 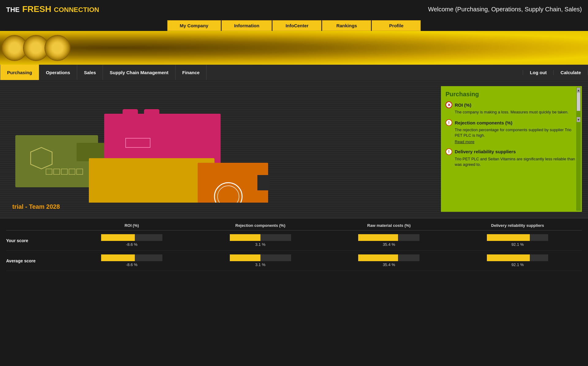 What do you see at coordinates (389, 226) in the screenshot?
I see `score-col-rawmaterial: Raw material costs (%)` at bounding box center [389, 226].